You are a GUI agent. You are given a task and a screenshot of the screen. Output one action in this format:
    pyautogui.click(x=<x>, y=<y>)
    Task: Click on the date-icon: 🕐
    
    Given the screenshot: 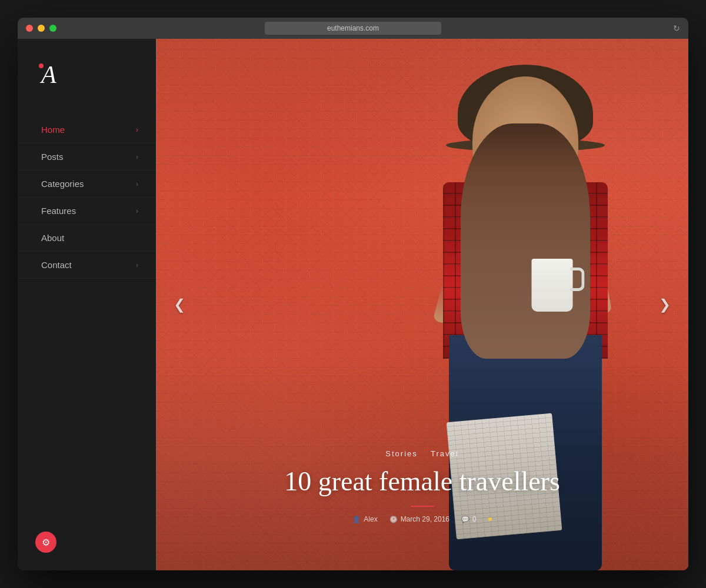 What is the action you would take?
    pyautogui.click(x=394, y=520)
    